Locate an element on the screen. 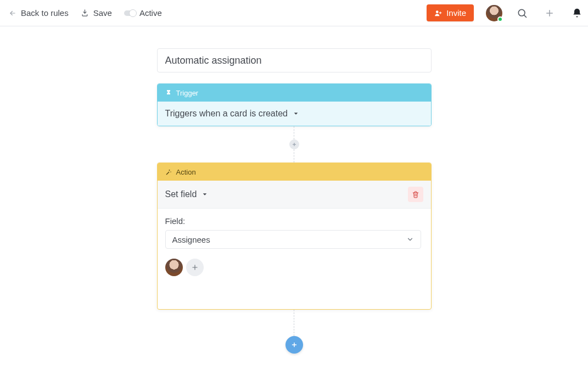  toggle-knob is located at coordinates (133, 13).